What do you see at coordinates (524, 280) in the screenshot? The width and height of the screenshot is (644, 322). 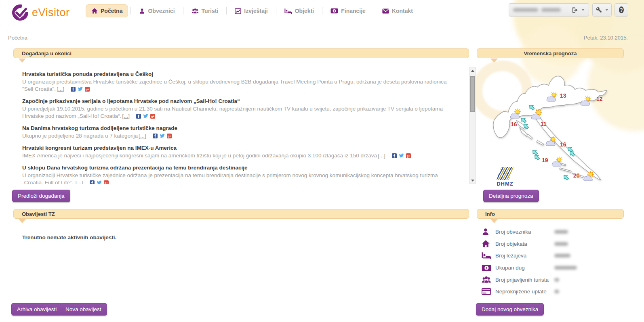 I see `info-label: Broj prijavljenih turista` at bounding box center [524, 280].